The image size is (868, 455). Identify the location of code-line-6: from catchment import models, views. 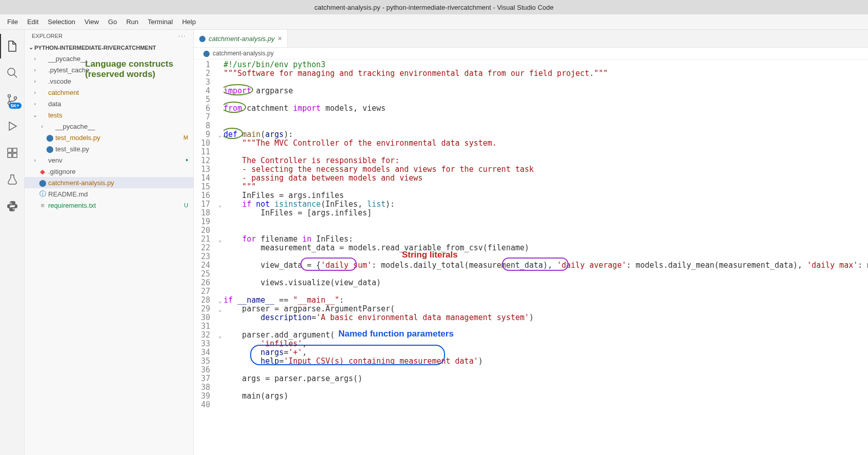
(546, 109).